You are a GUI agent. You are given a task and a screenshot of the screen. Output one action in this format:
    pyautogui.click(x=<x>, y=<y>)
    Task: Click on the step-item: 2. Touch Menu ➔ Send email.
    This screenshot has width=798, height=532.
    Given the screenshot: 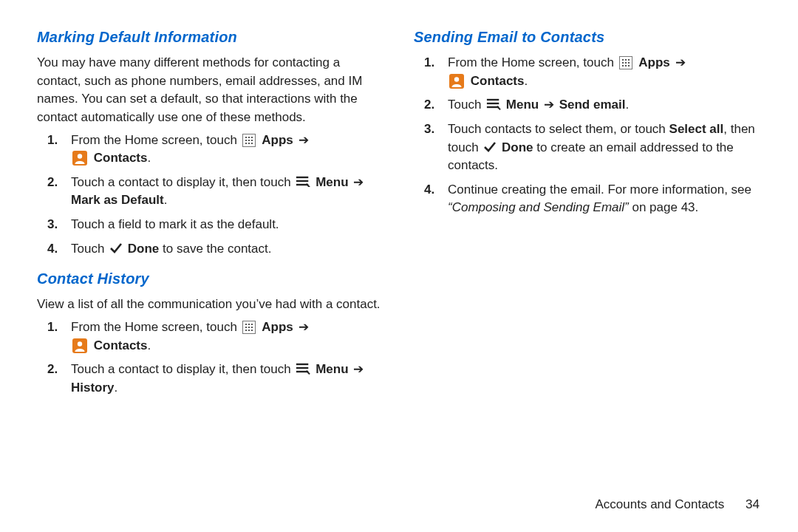 What is the action you would take?
    pyautogui.click(x=588, y=105)
    